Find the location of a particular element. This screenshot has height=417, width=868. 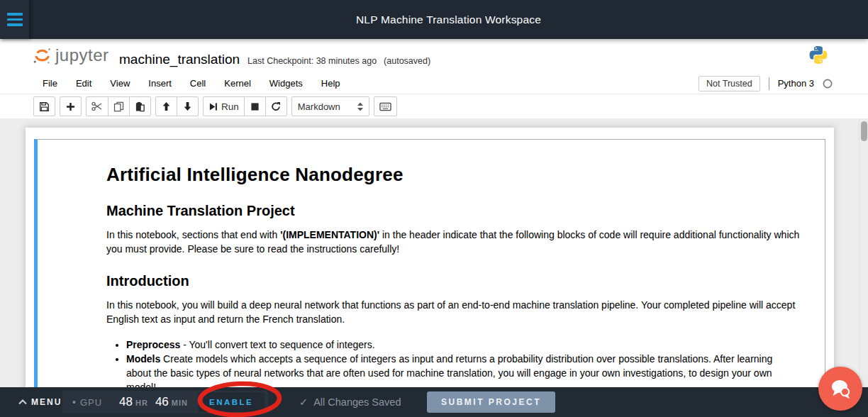

copy-icon is located at coordinates (119, 106).